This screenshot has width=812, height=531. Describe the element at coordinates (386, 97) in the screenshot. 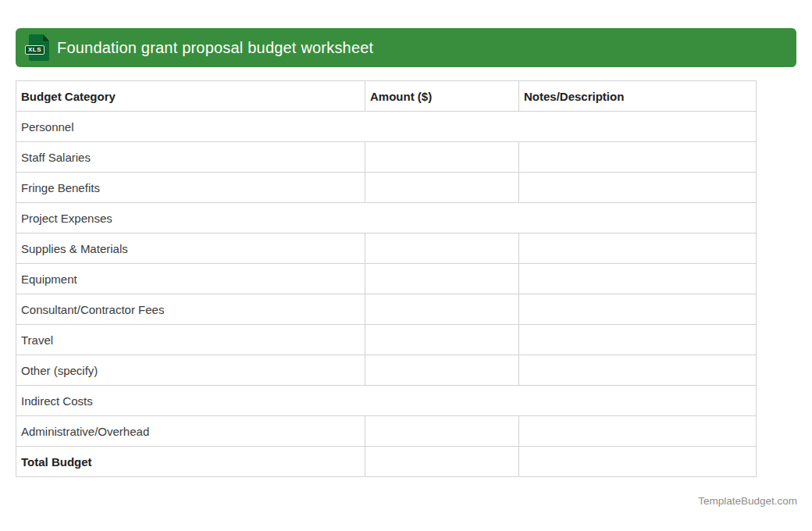

I see `table-header-row: Budget Category Amount ($) Notes/Descrip…` at that location.